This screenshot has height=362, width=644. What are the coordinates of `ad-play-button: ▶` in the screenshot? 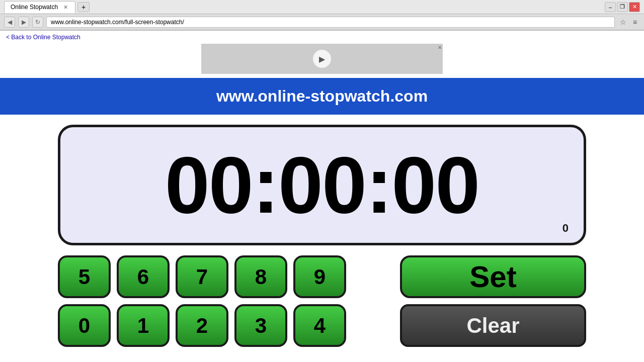 It's located at (322, 59).